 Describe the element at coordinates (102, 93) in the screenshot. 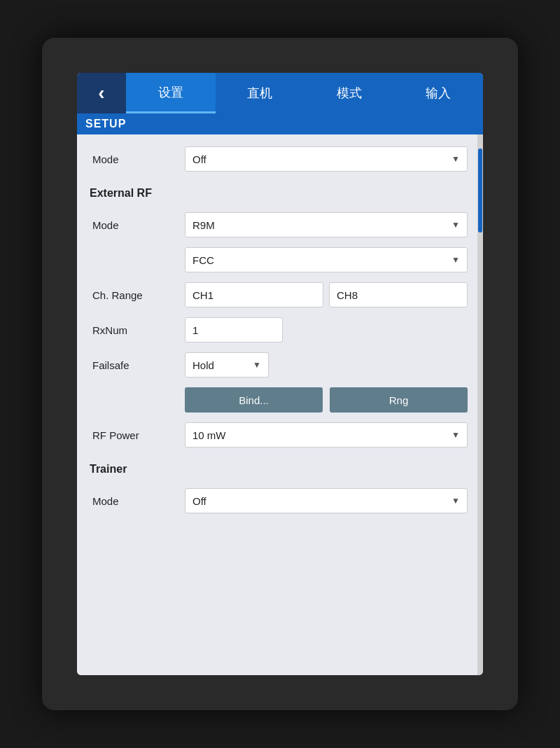

I see `back-button: ‹` at that location.